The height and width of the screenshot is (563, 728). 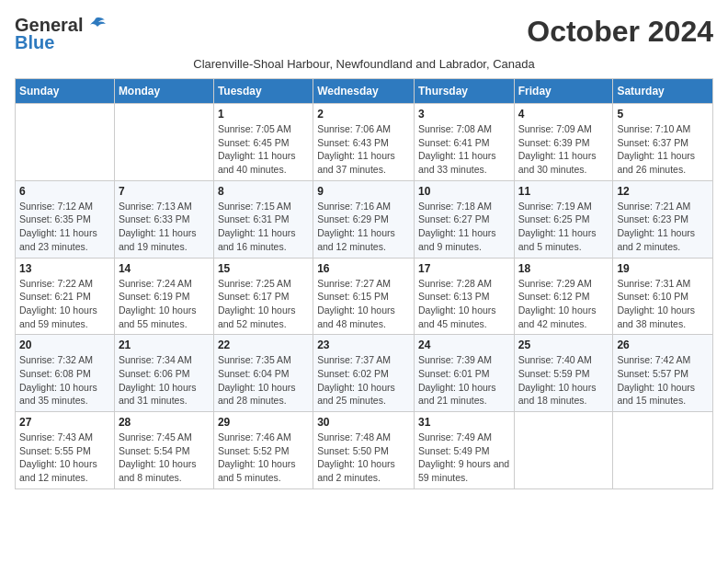 What do you see at coordinates (464, 304) in the screenshot?
I see `day-detail: Sunrise: 7:28 AMSunset: 6:13 PMDaylight:…` at bounding box center [464, 304].